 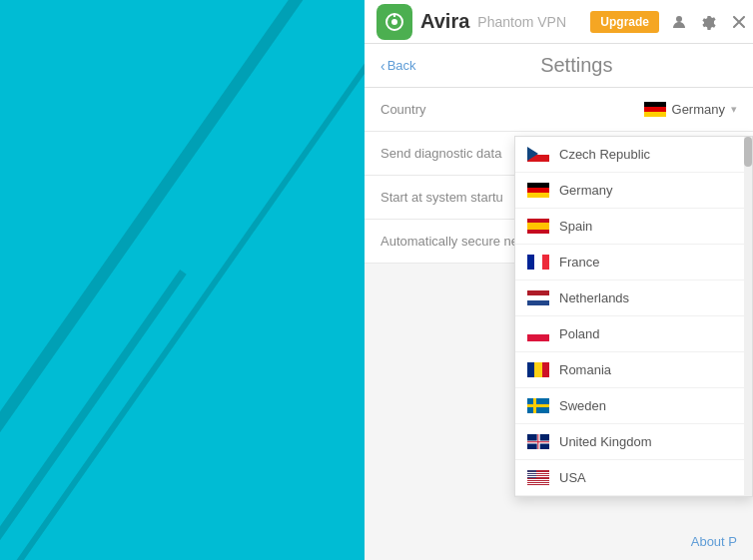 I want to click on back-arrow-icon: ‹, so click(x=383, y=66).